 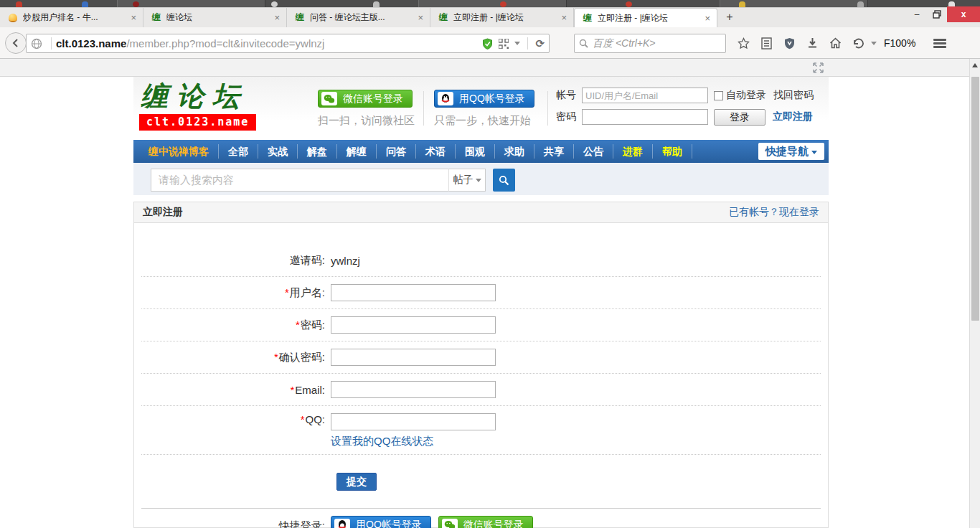 I want to click on scroll-up-arrow, so click(x=975, y=65).